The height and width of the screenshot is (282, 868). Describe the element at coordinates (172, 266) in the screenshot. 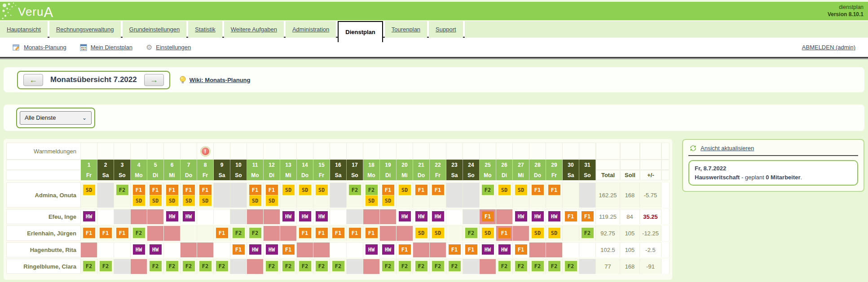

I see `shift-cell-day-6: F2` at that location.